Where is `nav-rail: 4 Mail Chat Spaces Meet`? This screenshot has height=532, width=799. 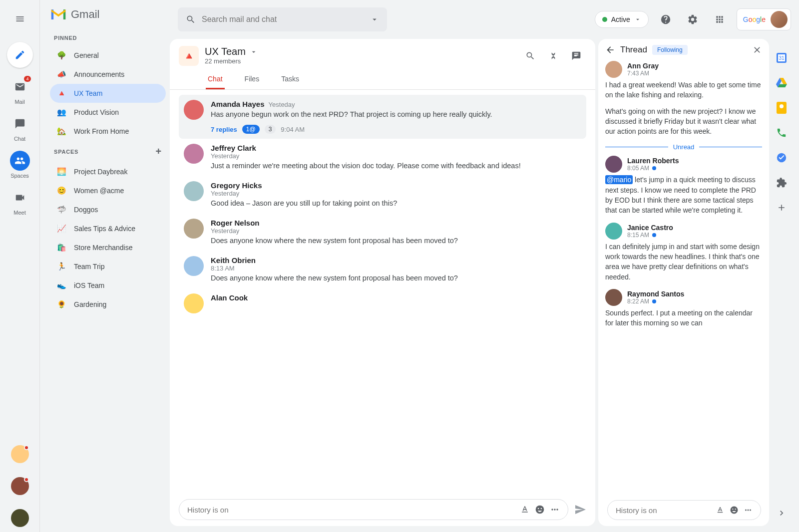 nav-rail: 4 Mail Chat Spaces Meet is located at coordinates (20, 266).